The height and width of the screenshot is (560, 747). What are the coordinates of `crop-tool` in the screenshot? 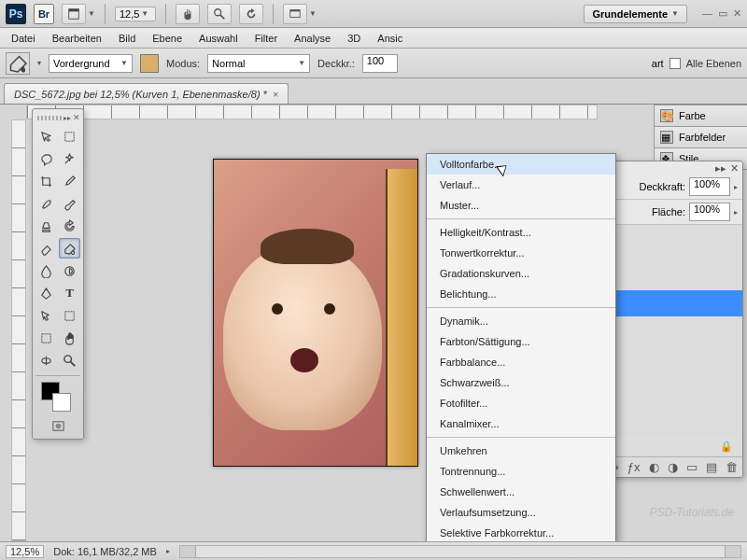 It's located at (47, 181).